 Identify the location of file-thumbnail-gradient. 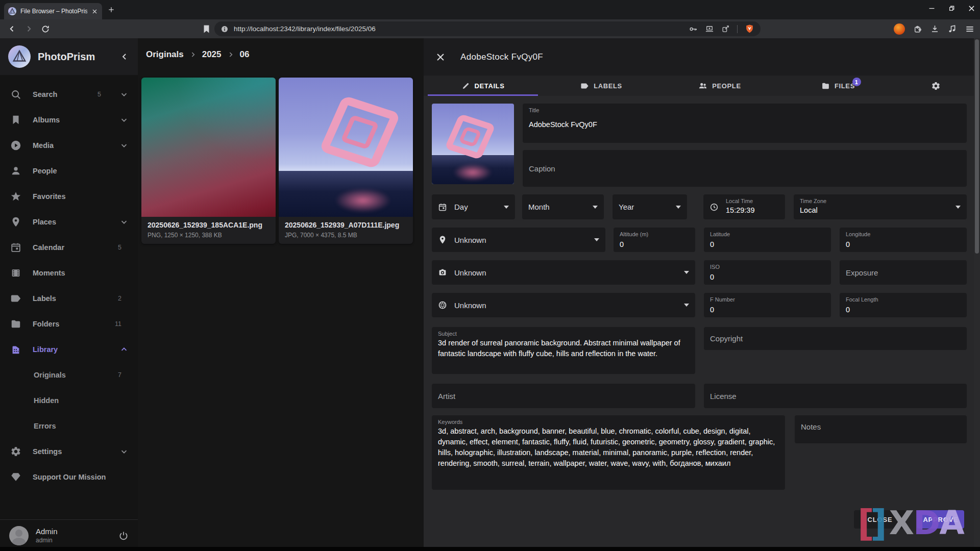
(208, 147).